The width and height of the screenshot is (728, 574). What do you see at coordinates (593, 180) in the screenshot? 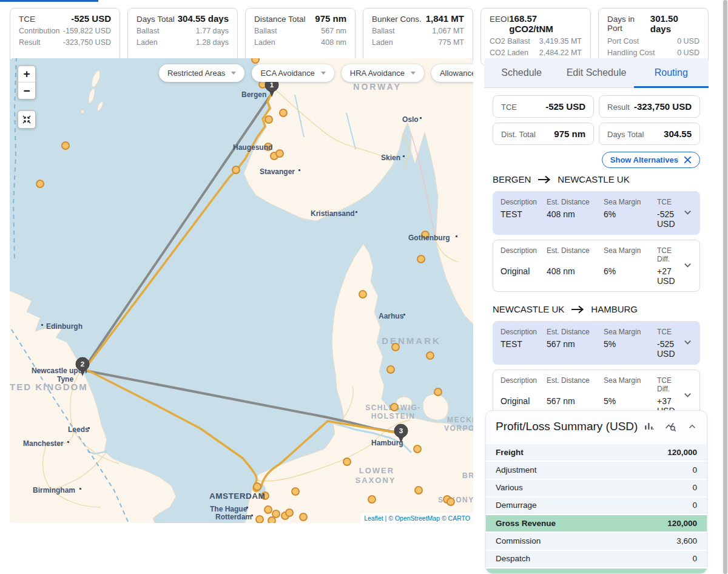
I see `leg-to: NEWCASTLE UK` at bounding box center [593, 180].